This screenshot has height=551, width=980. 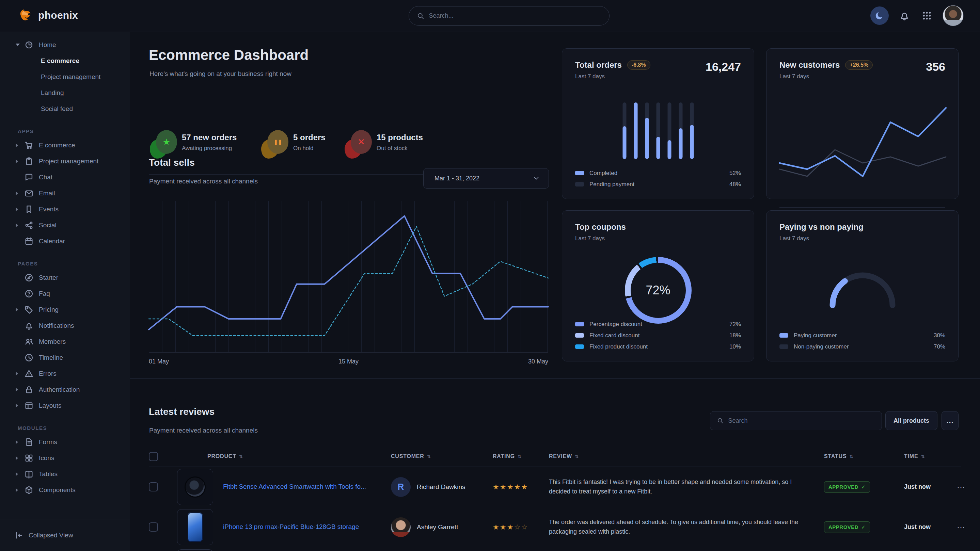 I want to click on sidebar-item-forms: Forms, so click(x=65, y=442).